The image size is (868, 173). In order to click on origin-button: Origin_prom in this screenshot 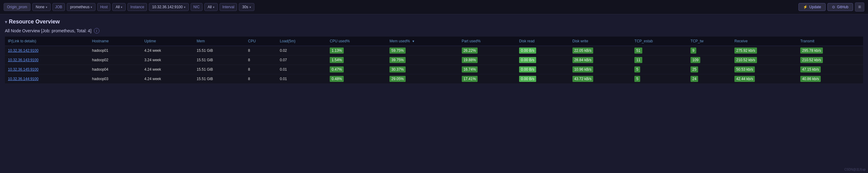, I will do `click(17, 7)`.